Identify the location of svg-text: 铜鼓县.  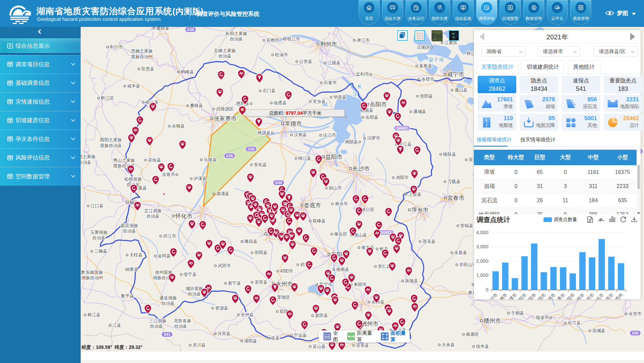
(449, 154).